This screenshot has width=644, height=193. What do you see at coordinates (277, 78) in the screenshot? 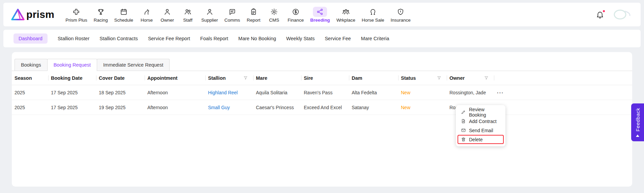
I see `column-header-mare: Mare` at bounding box center [277, 78].